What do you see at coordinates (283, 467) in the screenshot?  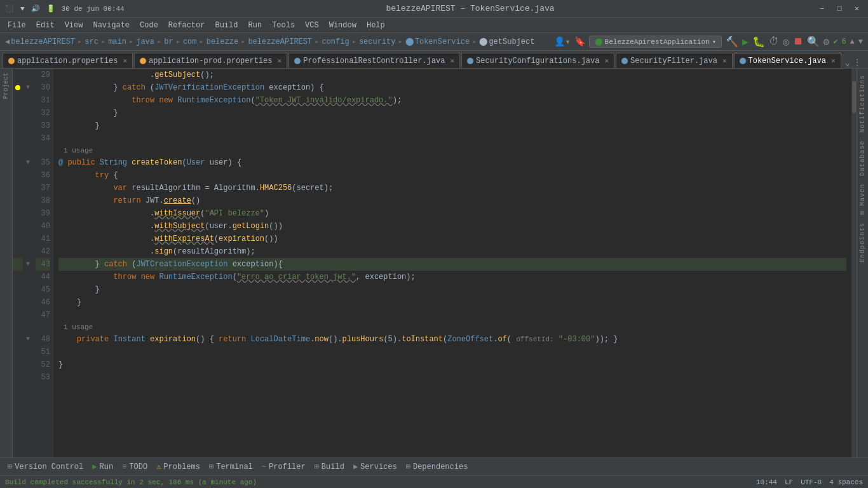 I see `profiler-button: ~ Profiler` at bounding box center [283, 467].